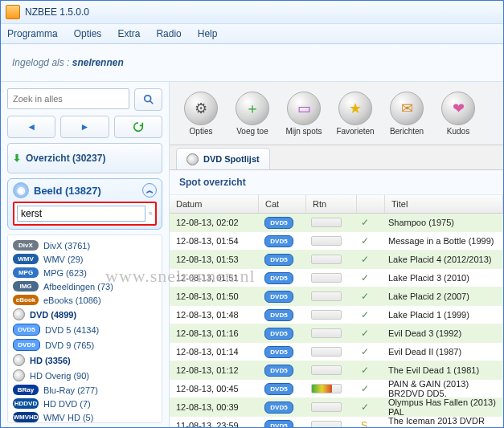 The width and height of the screenshot is (504, 428). I want to click on menu-extra: Extra, so click(129, 34).